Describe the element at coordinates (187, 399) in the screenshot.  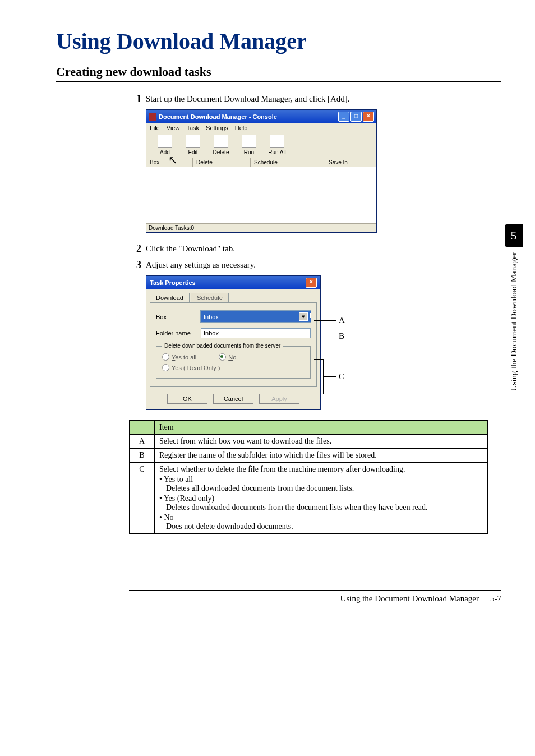
I see `ok-button: OK` at that location.